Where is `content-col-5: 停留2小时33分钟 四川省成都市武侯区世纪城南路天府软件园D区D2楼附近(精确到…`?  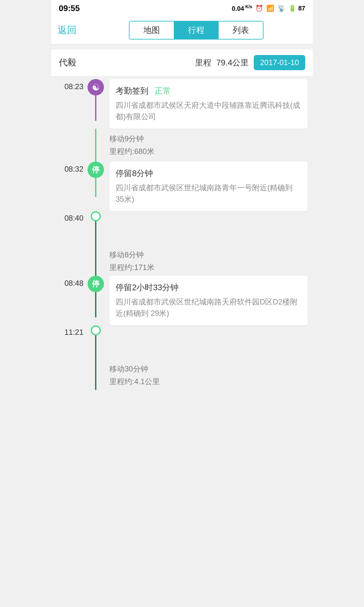
content-col-5: 停留2小时33分钟 四川省成都市武侯区世纪城南路天府软件园D区D2楼附近(精确到… is located at coordinates (206, 300).